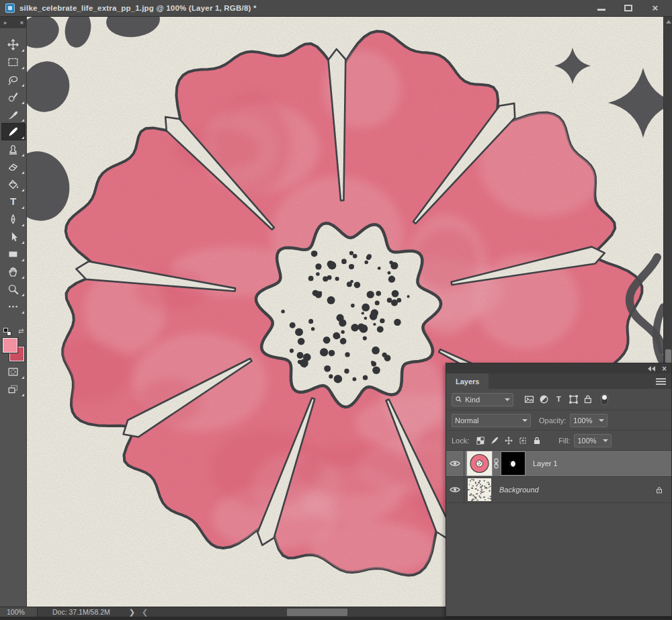 The height and width of the screenshot is (620, 672). I want to click on zoom-level-field: 100%, so click(19, 613).